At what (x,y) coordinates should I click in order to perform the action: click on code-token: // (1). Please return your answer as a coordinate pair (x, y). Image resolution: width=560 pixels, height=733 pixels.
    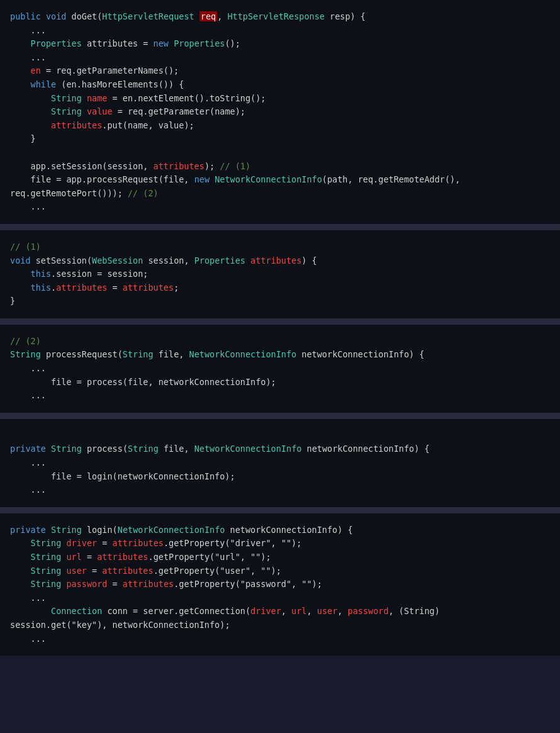
    Looking at the image, I should click on (235, 166).